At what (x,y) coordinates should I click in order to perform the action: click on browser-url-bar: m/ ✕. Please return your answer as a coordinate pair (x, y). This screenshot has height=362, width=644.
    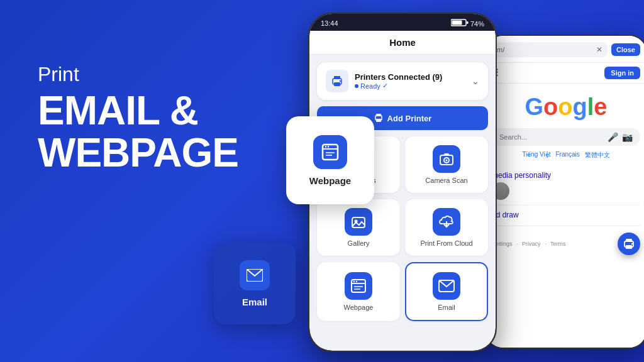
    Looking at the image, I should click on (550, 50).